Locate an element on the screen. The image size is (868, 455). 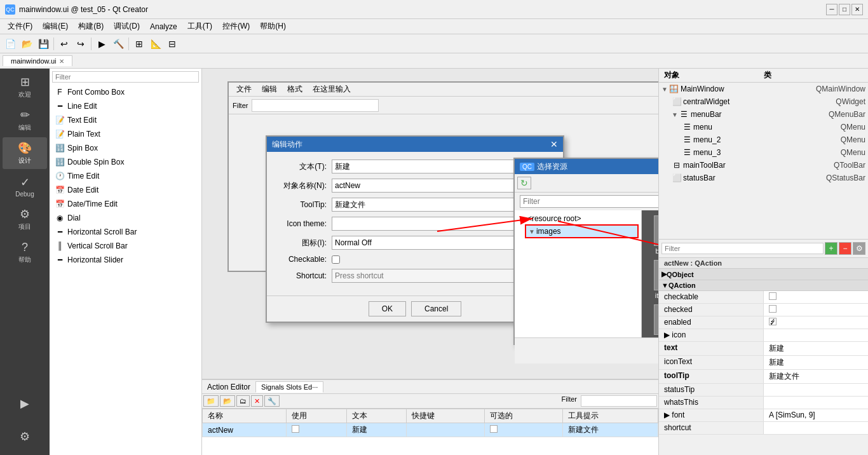
build-tool-btn: 🔨 is located at coordinates (118, 44).